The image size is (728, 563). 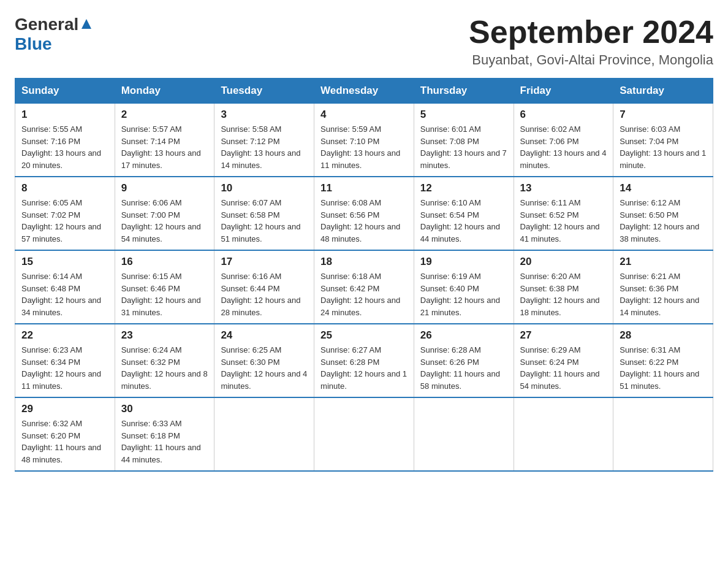 What do you see at coordinates (464, 147) in the screenshot?
I see `day-info: Sunrise: 6:01 AMSunset: 7:08 PMDaylight:…` at bounding box center [464, 147].